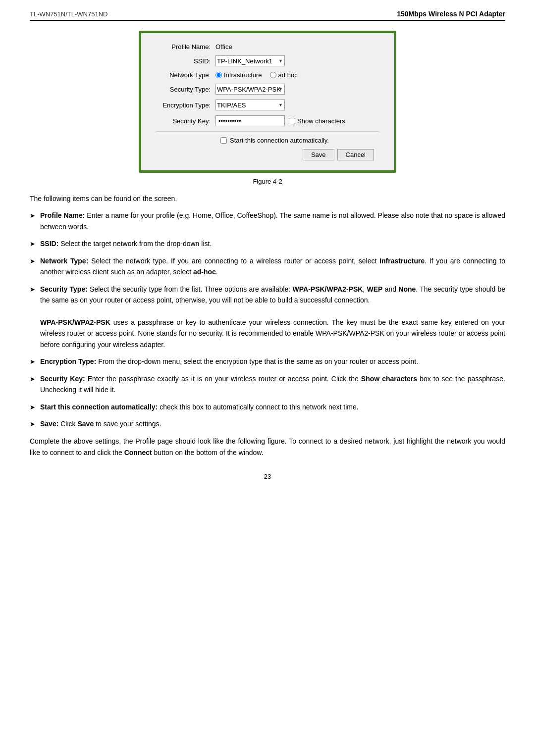 The image size is (535, 756). Describe the element at coordinates (62, 215) in the screenshot. I see `bullet-term: Profile Name:` at that location.